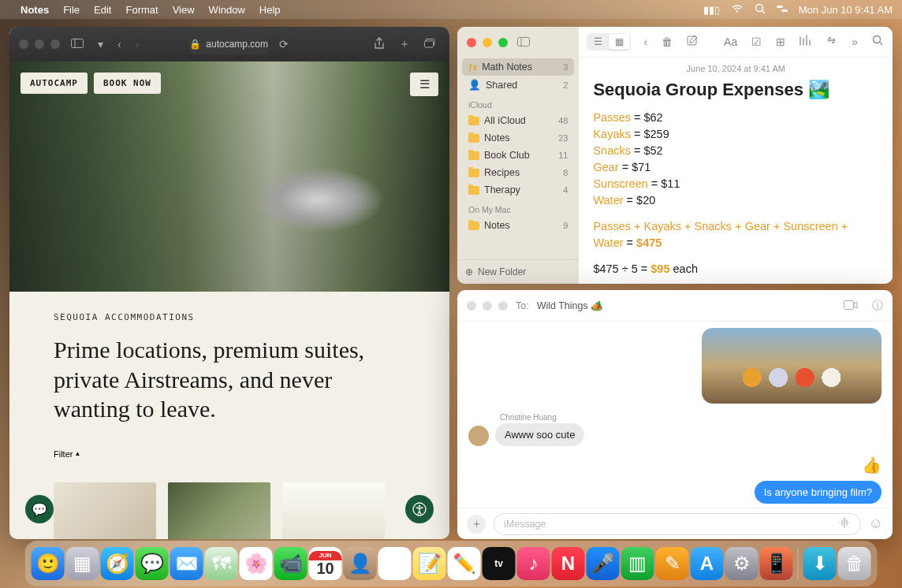  Describe the element at coordinates (878, 41) in the screenshot. I see `search-icon` at that location.